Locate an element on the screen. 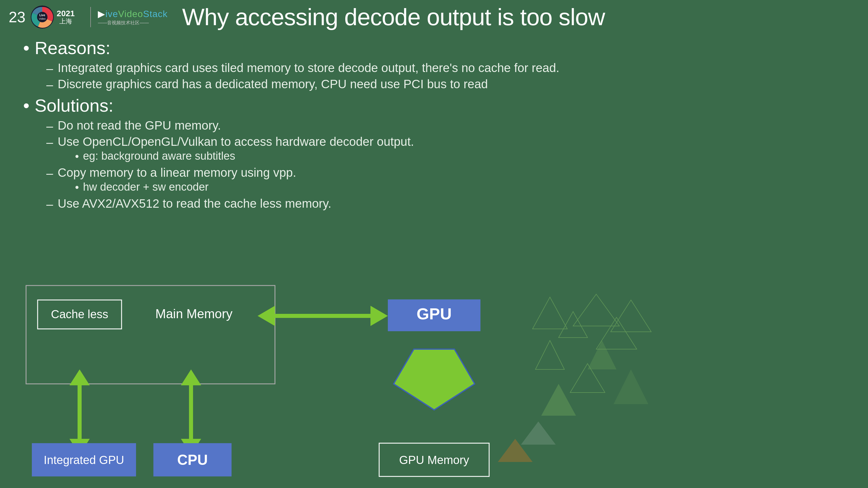 This screenshot has width=868, height=488. logo-area: Live Video 2021 上海 is located at coordinates (53, 17).